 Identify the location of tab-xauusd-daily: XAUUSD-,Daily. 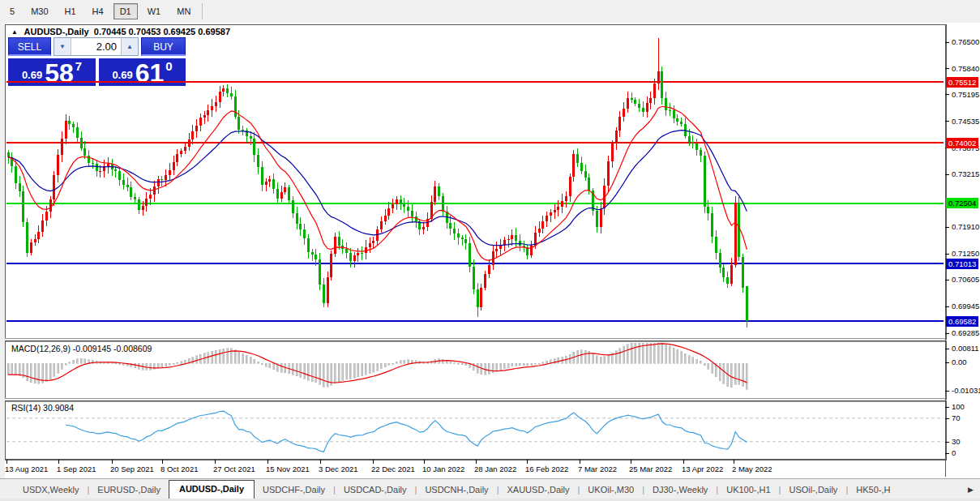
(538, 490).